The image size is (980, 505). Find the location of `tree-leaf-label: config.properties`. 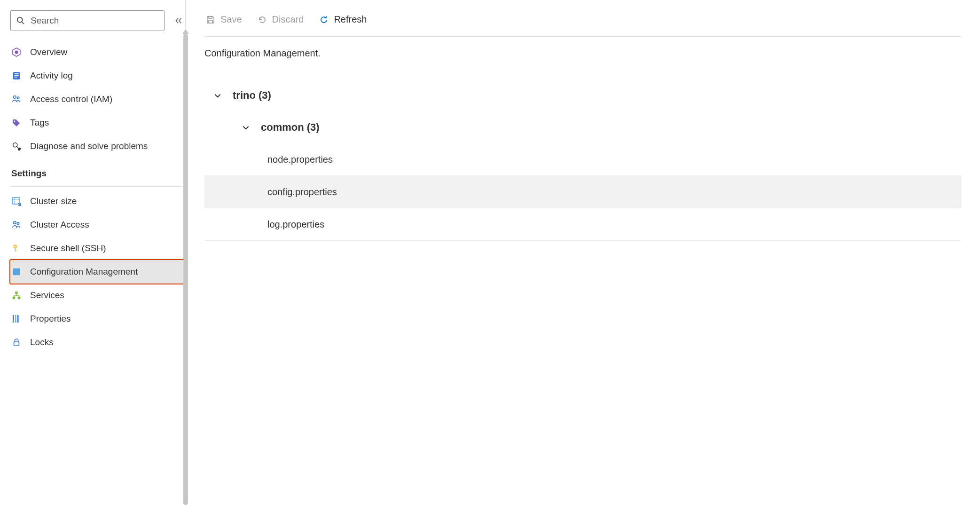

tree-leaf-label: config.properties is located at coordinates (302, 192).